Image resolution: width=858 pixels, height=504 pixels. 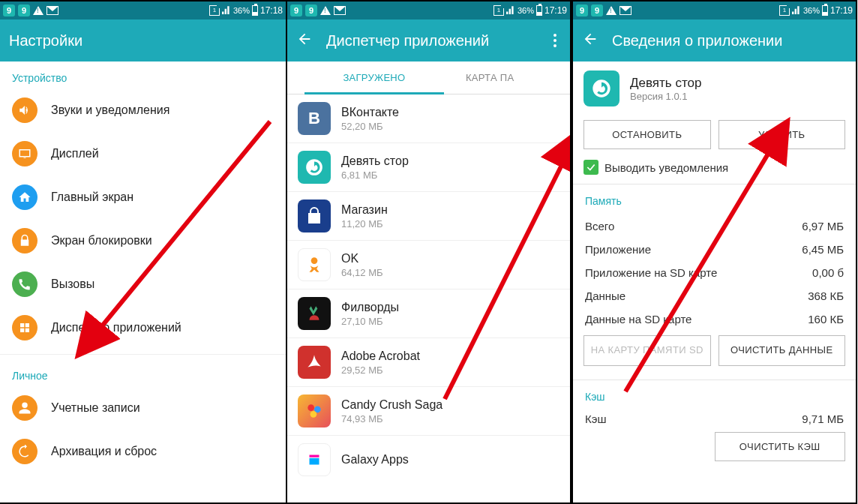 What do you see at coordinates (142, 154) in the screenshot?
I see `settings-display: Дисплей` at bounding box center [142, 154].